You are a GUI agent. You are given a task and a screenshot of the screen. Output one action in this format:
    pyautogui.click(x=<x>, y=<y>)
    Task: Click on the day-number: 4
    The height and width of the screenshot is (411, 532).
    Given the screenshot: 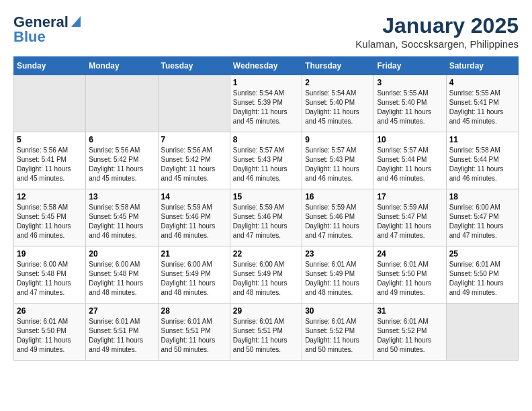 What is the action you would take?
    pyautogui.click(x=482, y=83)
    